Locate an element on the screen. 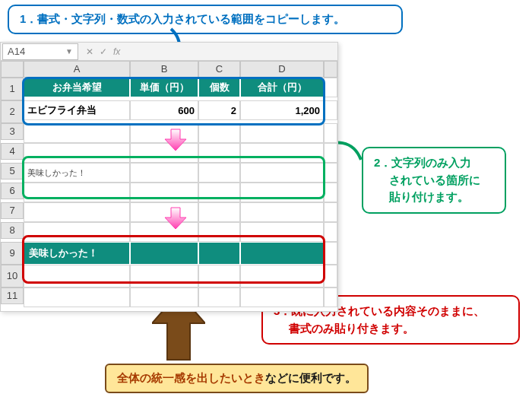  callout-step2-line1: 2．文字列のみ入力 is located at coordinates (434, 163).